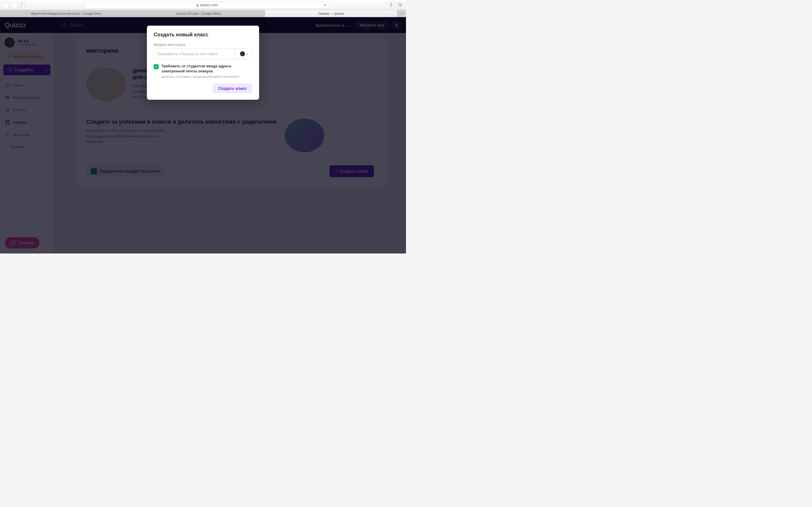 This screenshot has height=507, width=812. I want to click on url-text: quizizz.com, so click(209, 5).